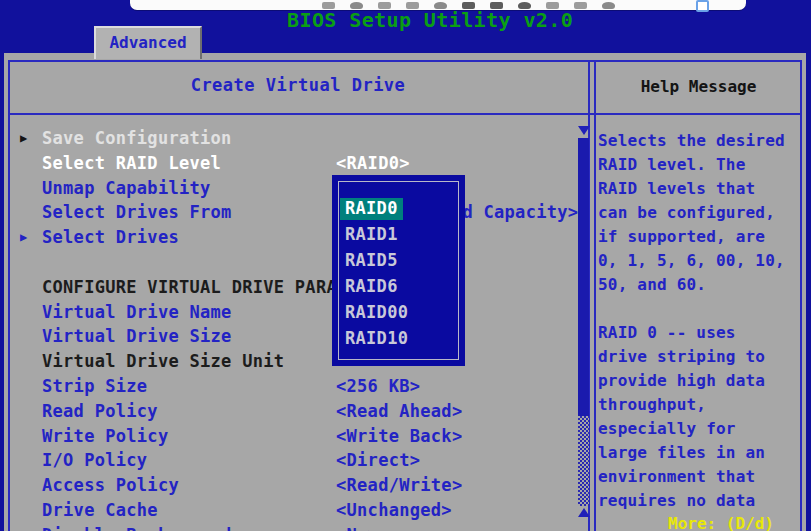  What do you see at coordinates (372, 287) in the screenshot?
I see `dropdown-option-raid6: RAID6` at bounding box center [372, 287].